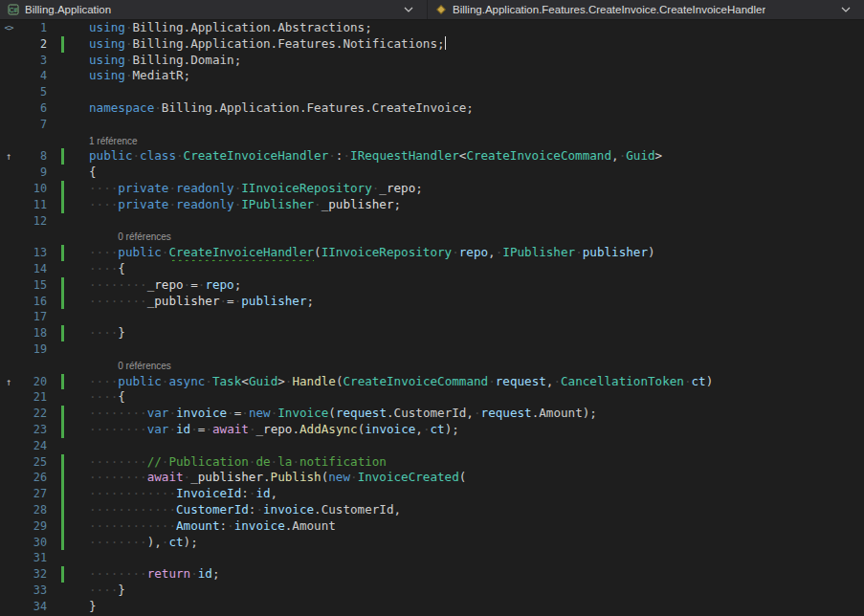  What do you see at coordinates (476, 606) in the screenshot?
I see `code-line: }` at bounding box center [476, 606].